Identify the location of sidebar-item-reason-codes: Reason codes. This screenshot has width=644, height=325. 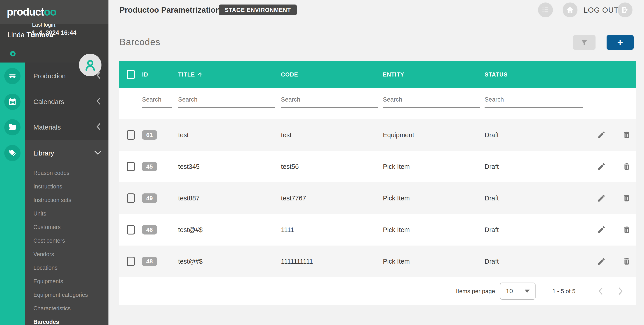
(66, 173).